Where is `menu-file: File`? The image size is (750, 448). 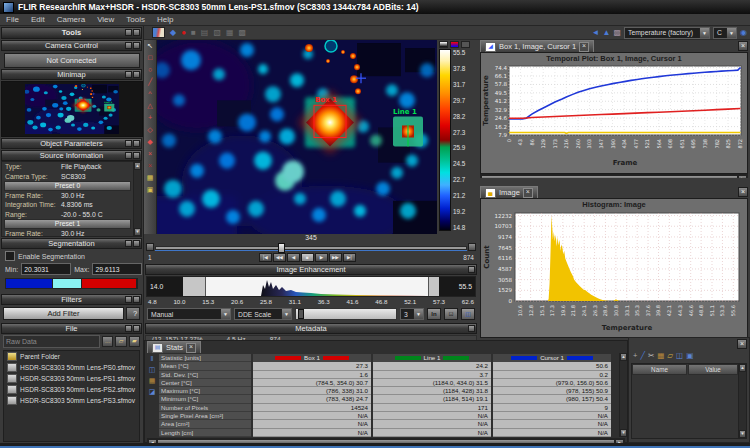 menu-file: File is located at coordinates (12, 20).